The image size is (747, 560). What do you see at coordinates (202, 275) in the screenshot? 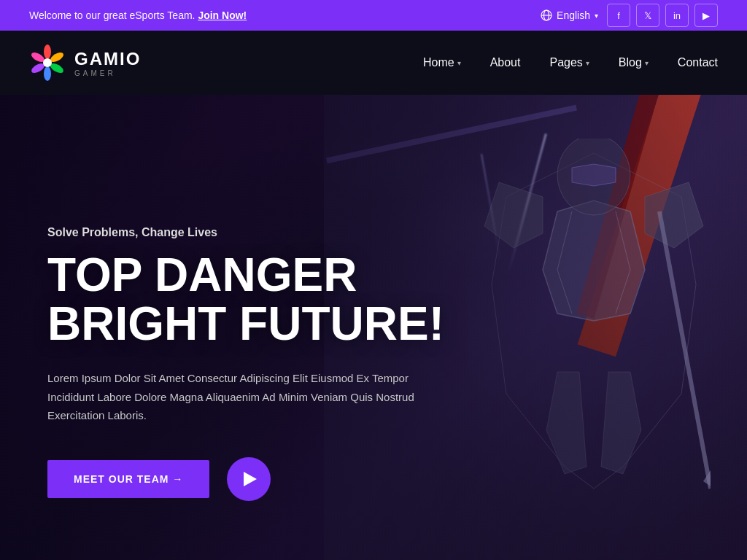
I see `hero-title-line1: TOP DANGER` at bounding box center [202, 275].